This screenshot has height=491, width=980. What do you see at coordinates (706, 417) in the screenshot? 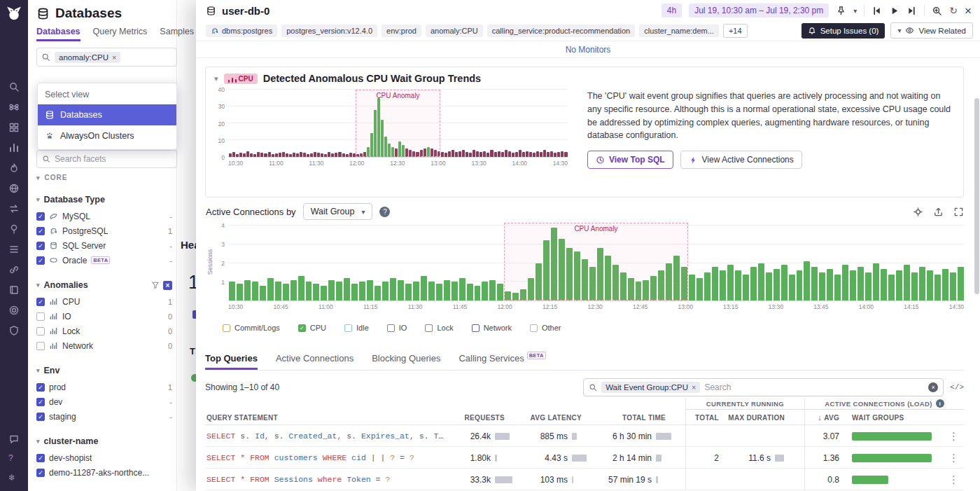
I see `column-header-total: TOTAL` at bounding box center [706, 417].